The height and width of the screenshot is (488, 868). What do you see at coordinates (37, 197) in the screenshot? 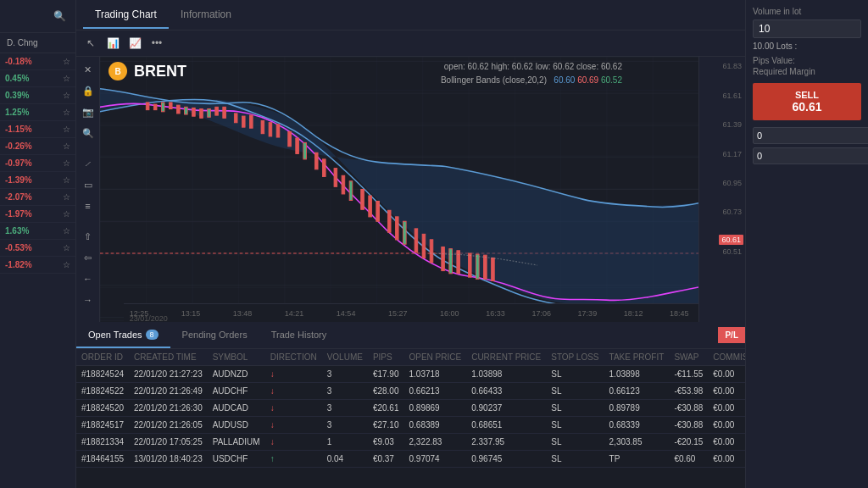
I see `instrument-item: -2.07% ☆` at bounding box center [37, 197].